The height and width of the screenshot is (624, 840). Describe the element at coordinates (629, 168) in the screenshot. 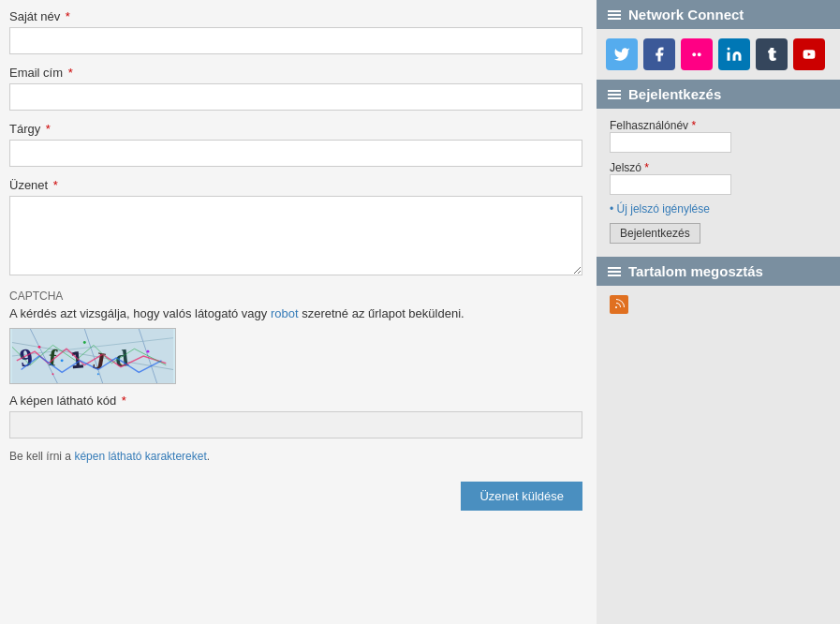

I see `password-label: Jelszó *` at that location.